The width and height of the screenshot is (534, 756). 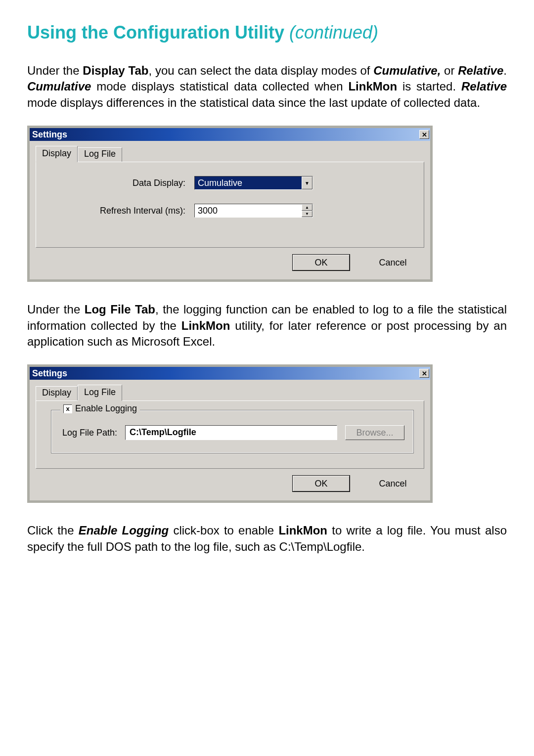 I want to click on row-data-display: Data Display: Cumulative ▼, so click(x=230, y=183).